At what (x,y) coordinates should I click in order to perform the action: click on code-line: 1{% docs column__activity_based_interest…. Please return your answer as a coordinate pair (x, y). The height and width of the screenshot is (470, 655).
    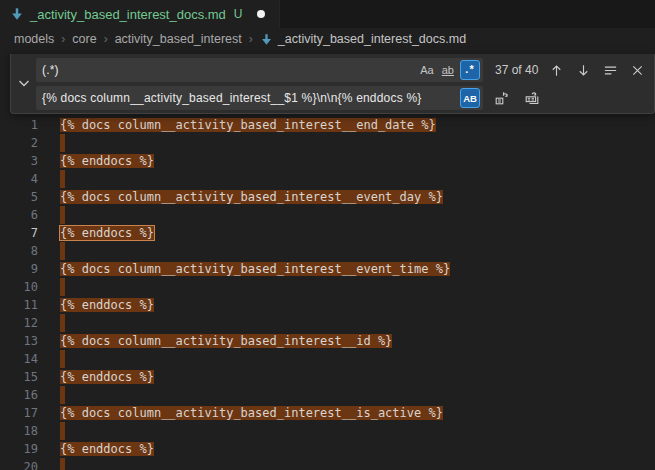
    Looking at the image, I should click on (328, 125).